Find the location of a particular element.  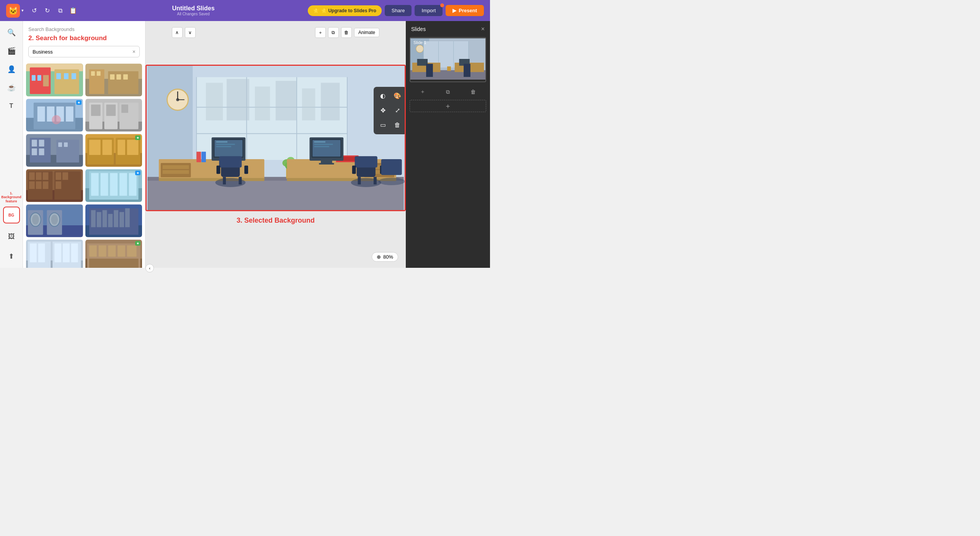

canvas-area: ∧ ∨ ＋ ⧉ 🗑 Animate is located at coordinates (276, 145).